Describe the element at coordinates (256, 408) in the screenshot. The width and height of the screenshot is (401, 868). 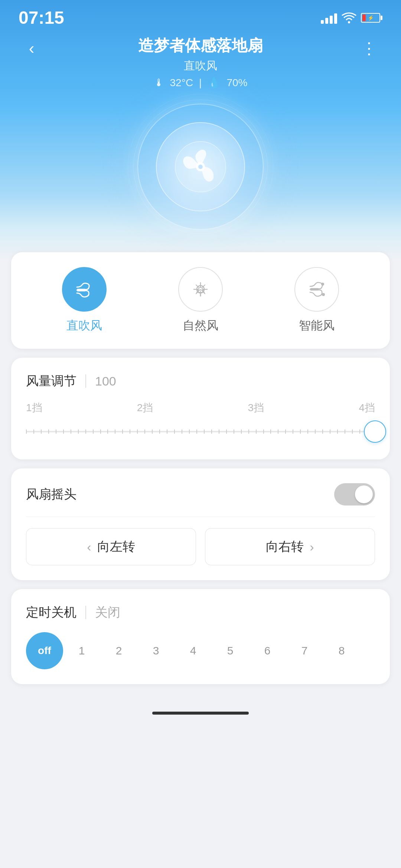
I see `speed-label-3: 3挡` at that location.